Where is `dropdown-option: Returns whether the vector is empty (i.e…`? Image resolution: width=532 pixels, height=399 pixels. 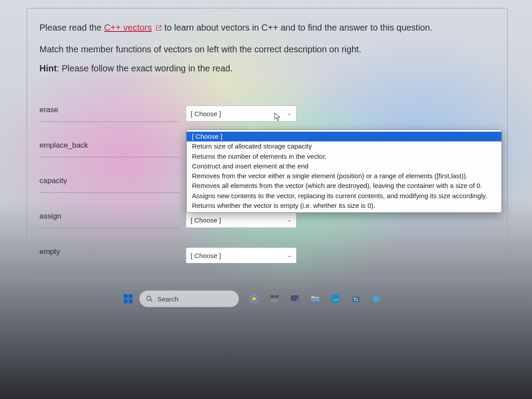
dropdown-option: Returns whether the vector is empty (i.e… is located at coordinates (344, 206).